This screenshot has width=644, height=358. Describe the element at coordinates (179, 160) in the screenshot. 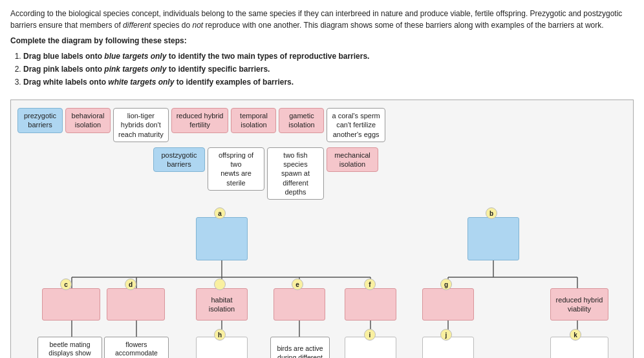

I see `label-postzygotic-barriers: postzygoticbarriers` at that location.